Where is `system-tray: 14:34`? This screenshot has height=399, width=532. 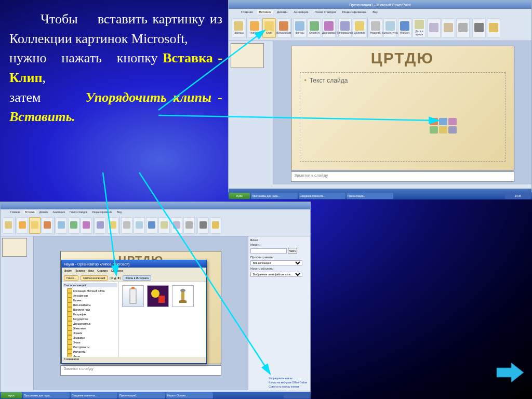 system-tray: 14:34 is located at coordinates (518, 196).